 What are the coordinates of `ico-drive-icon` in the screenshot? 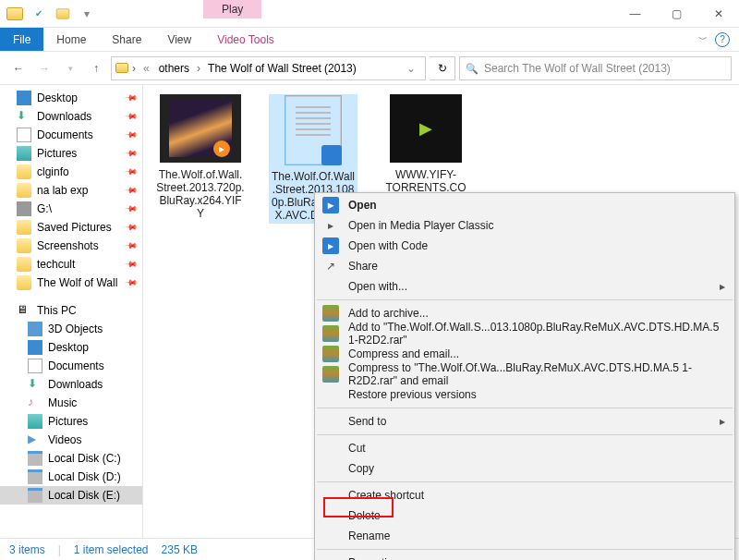 It's located at (35, 495).